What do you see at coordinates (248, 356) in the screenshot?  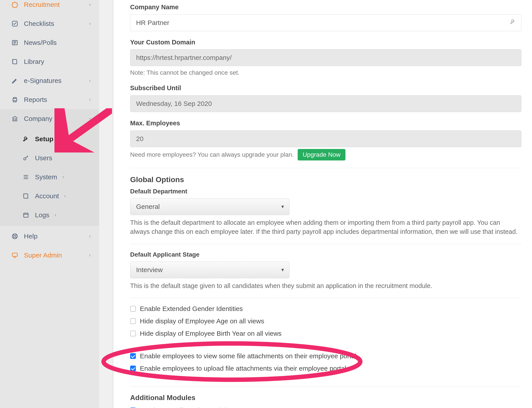 I see `checkbox-label: Enable employees to view some file attac…` at bounding box center [248, 356].